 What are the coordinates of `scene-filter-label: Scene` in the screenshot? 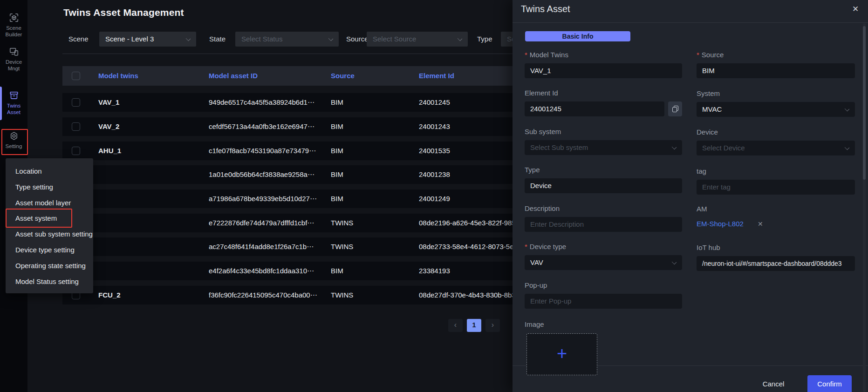 It's located at (78, 39).